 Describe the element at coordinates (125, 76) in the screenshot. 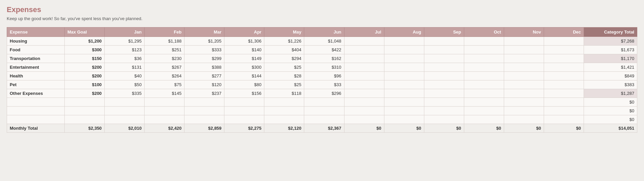

I see `cell-jan: $40` at that location.